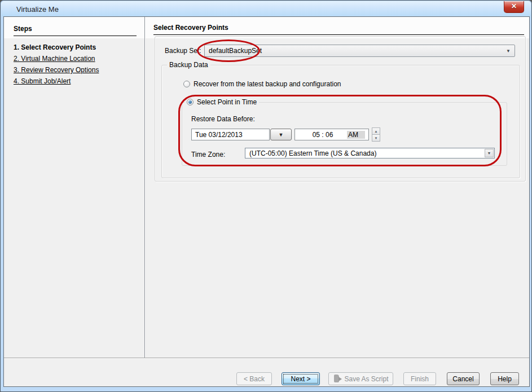 Image resolution: width=532 pixels, height=392 pixels. Describe the element at coordinates (262, 84) in the screenshot. I see `radio-recover-latest: Recover from the latest backup and confi…` at that location.